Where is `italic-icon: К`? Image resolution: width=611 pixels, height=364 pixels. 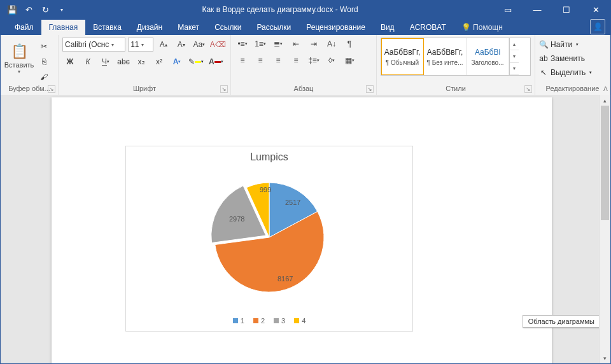 italic-icon: К is located at coordinates (88, 62).